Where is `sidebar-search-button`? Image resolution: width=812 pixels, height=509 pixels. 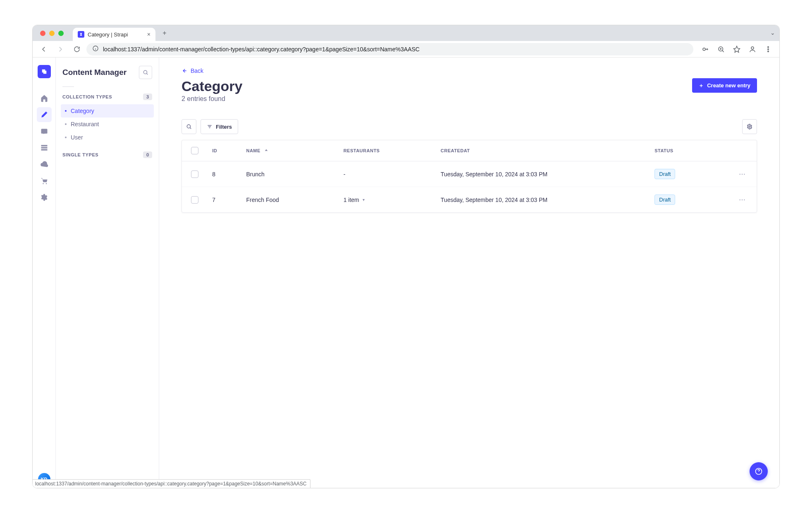 sidebar-search-button is located at coordinates (146, 72).